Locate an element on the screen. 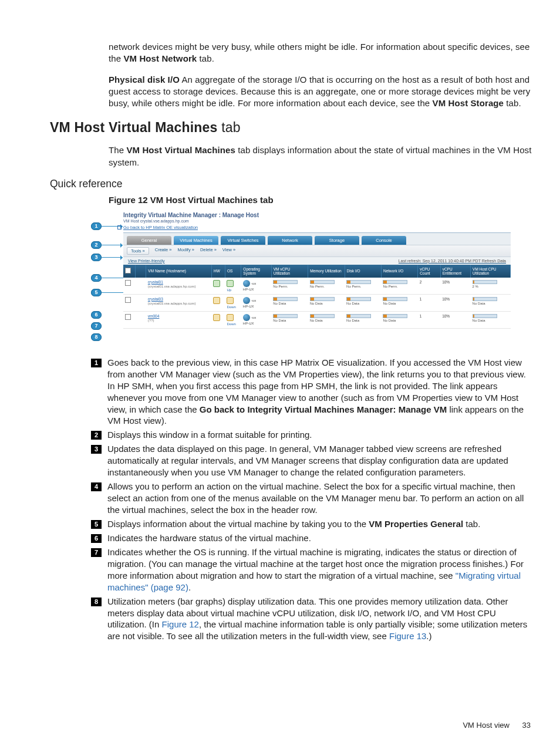  tab-storage: Storage is located at coordinates (337, 241).